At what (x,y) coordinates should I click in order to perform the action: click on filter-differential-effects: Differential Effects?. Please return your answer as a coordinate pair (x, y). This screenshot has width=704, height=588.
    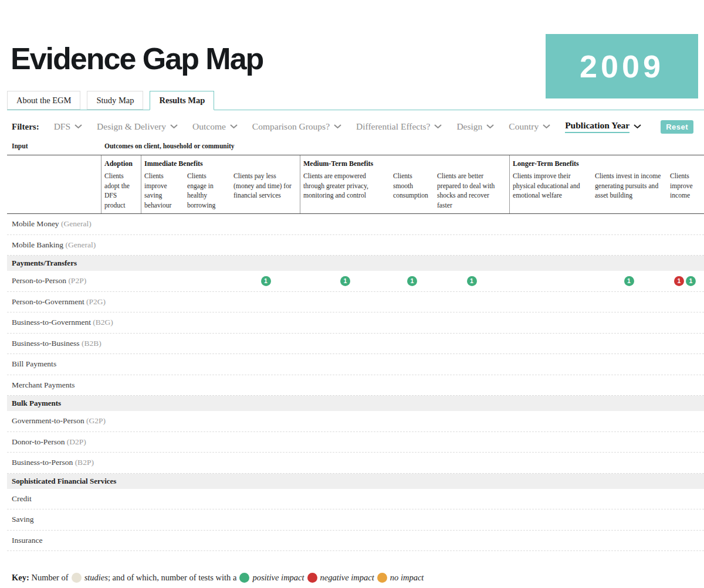
    Looking at the image, I should click on (399, 127).